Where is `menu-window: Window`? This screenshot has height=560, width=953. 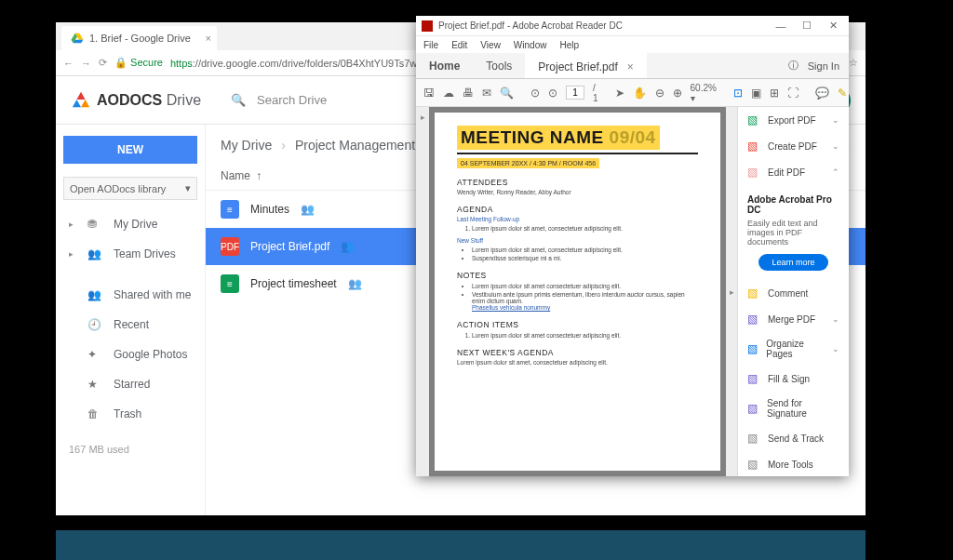
menu-window: Window is located at coordinates (530, 45).